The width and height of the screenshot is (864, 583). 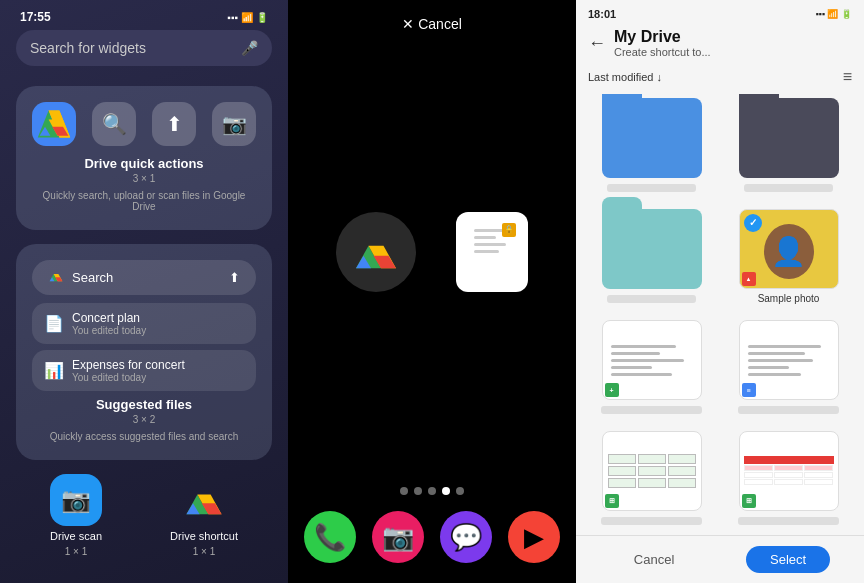 I want to click on search-label: Search, so click(x=92, y=278).